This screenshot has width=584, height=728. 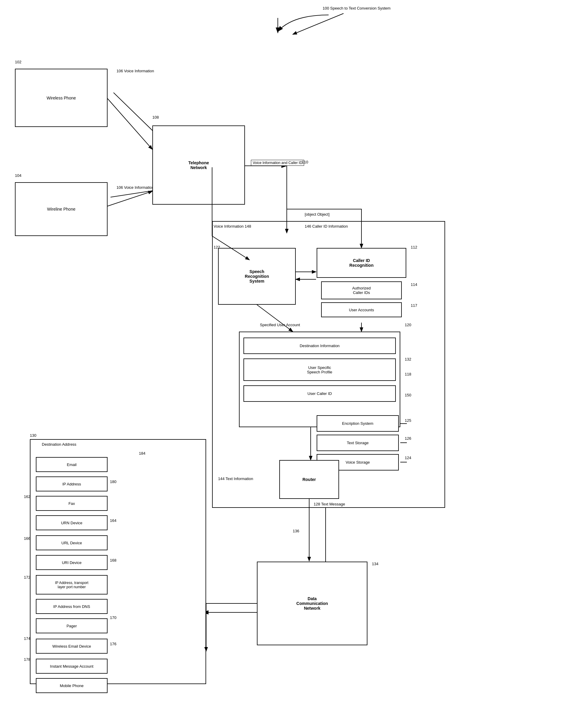 What do you see at coordinates (236, 479) in the screenshot?
I see `text-info-label: 144 Text Information` at bounding box center [236, 479].